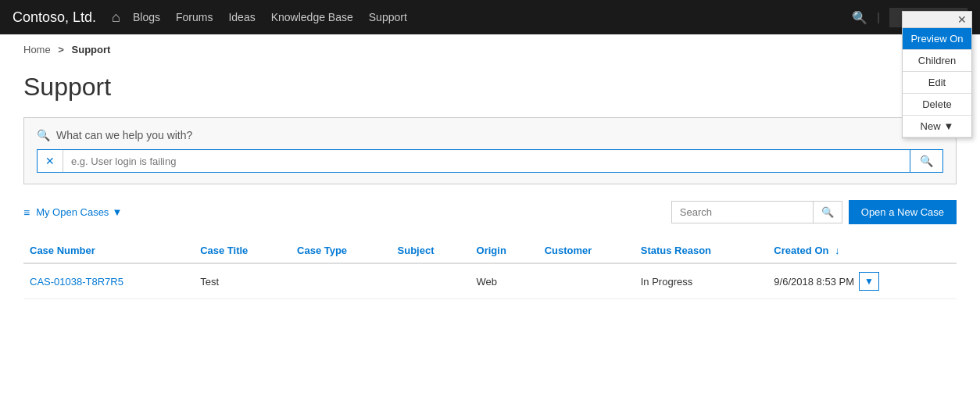  I want to click on breadcrumb-home: Home, so click(38, 50).